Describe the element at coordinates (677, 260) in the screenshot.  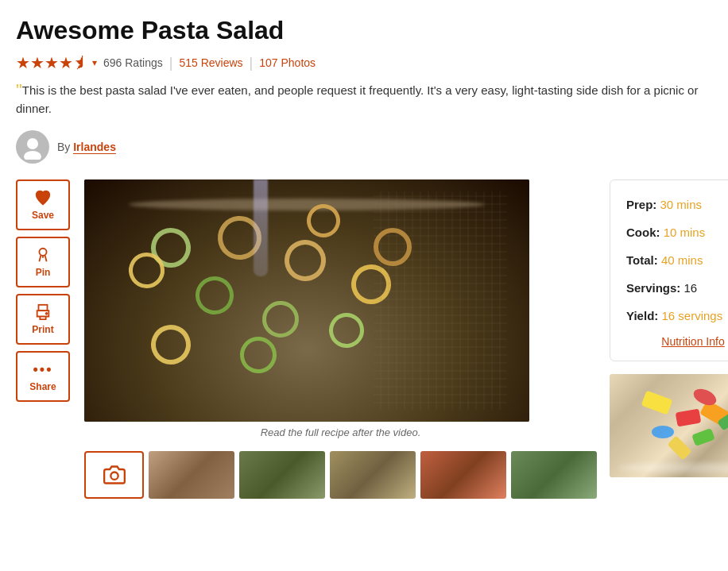
I see `total-row: Total: 40 mins` at that location.